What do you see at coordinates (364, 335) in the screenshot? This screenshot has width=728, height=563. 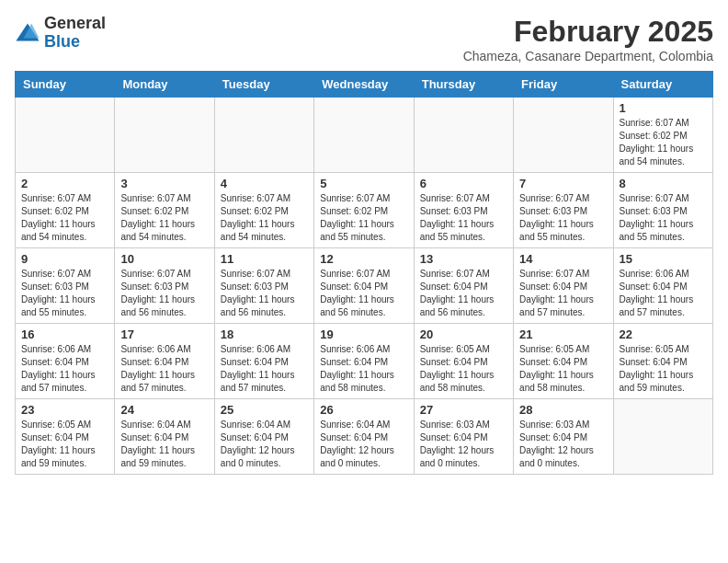 I see `day-number: 19` at bounding box center [364, 335].